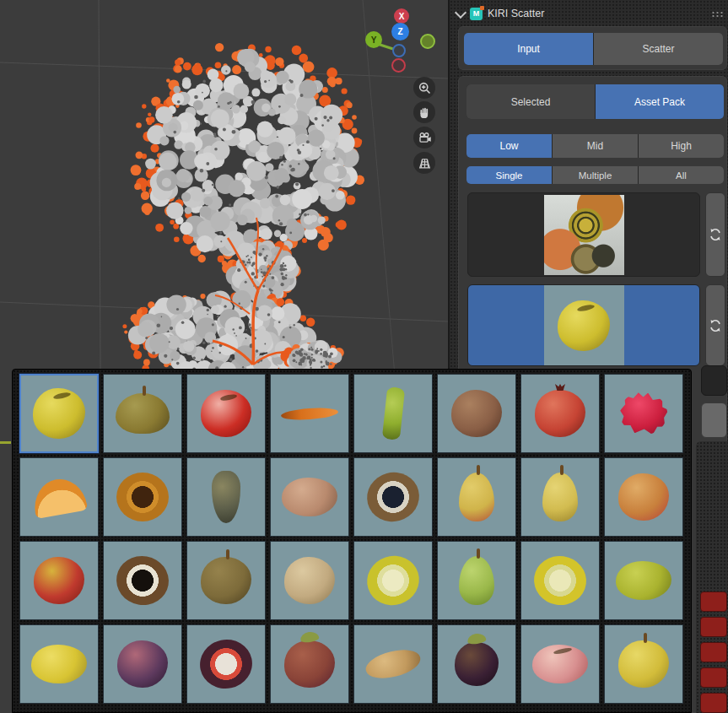 This screenshot has width=728, height=713. What do you see at coordinates (560, 497) in the screenshot?
I see `asset-item-yellow-pear` at bounding box center [560, 497].